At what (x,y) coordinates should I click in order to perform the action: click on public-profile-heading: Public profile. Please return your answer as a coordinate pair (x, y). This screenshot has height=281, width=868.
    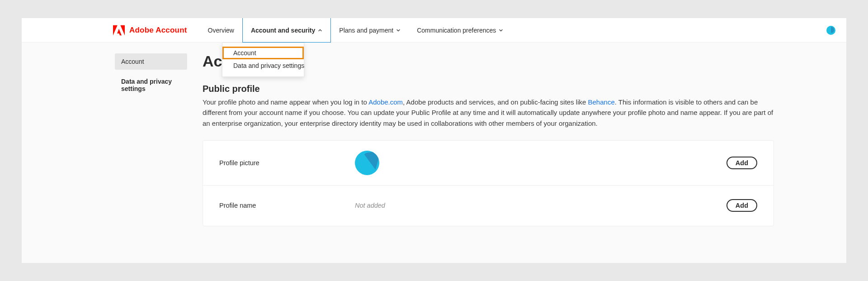
    Looking at the image, I should click on (488, 89).